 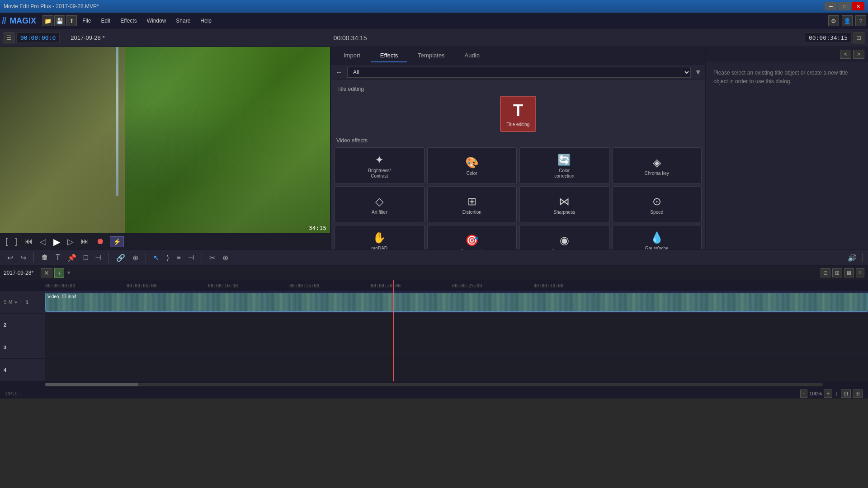 What do you see at coordinates (394, 336) in the screenshot?
I see `timeline-playhead` at bounding box center [394, 336].